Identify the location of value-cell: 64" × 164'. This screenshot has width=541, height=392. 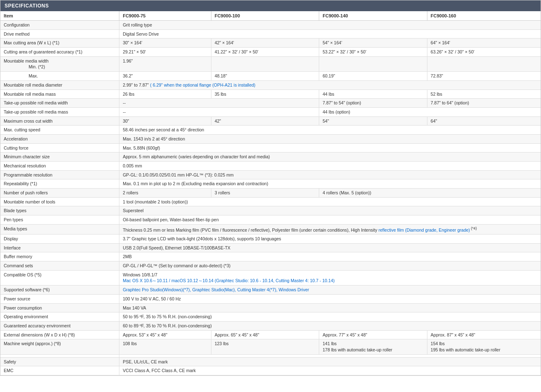
(484, 43).